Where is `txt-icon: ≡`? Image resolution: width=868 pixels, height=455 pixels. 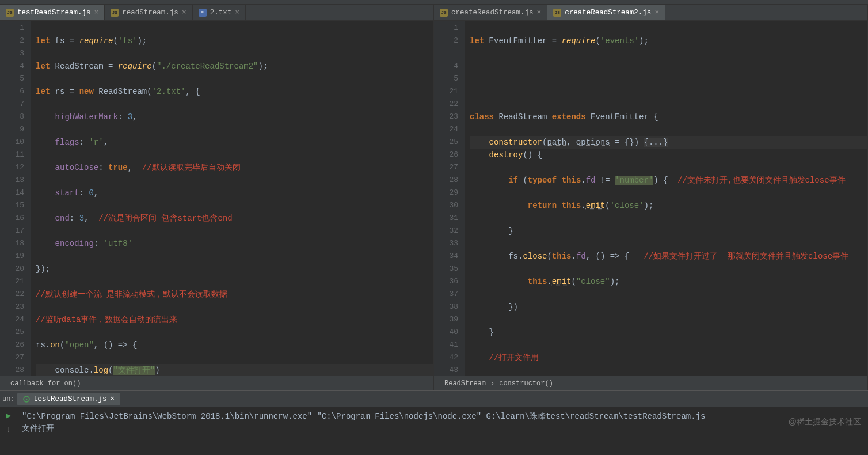
txt-icon: ≡ is located at coordinates (203, 13).